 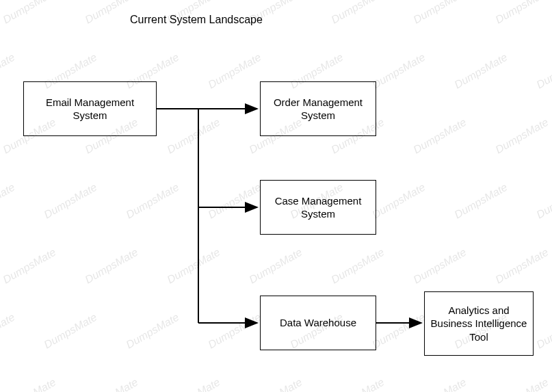 I want to click on node-label: Case Management System, so click(x=318, y=208).